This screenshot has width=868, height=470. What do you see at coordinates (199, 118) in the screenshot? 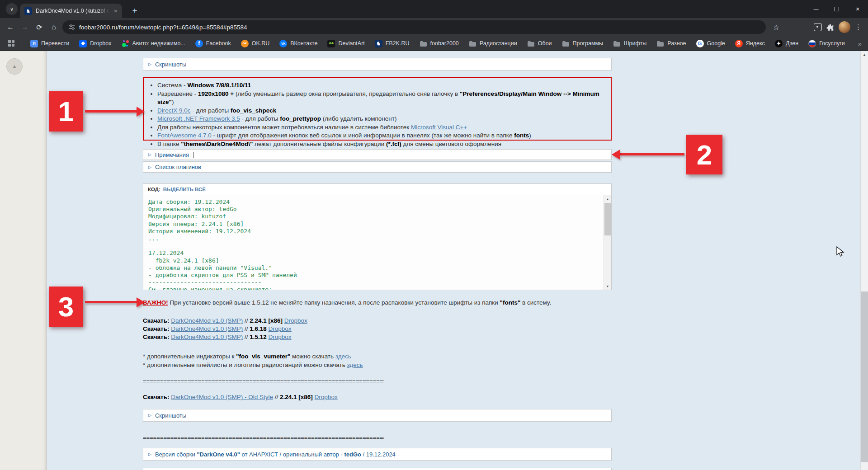
I see `inline-link: Microsoft .NET Framework 3.5` at bounding box center [199, 118].